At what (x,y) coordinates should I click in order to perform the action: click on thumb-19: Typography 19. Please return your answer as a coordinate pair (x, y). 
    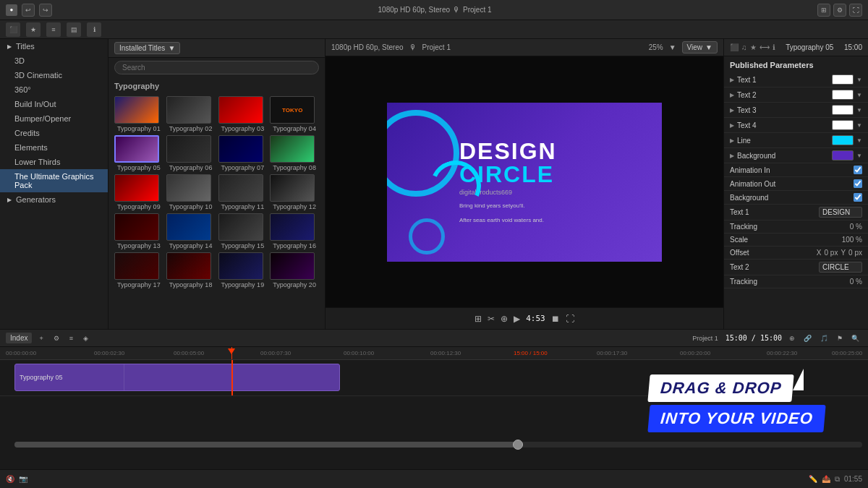
    Looking at the image, I should click on (243, 270).